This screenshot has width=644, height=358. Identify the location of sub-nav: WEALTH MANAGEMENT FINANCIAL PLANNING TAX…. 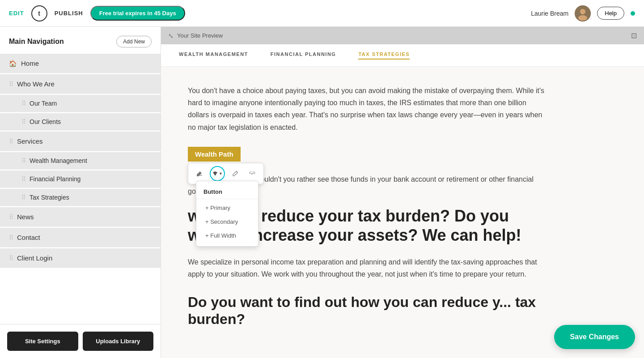
(402, 55).